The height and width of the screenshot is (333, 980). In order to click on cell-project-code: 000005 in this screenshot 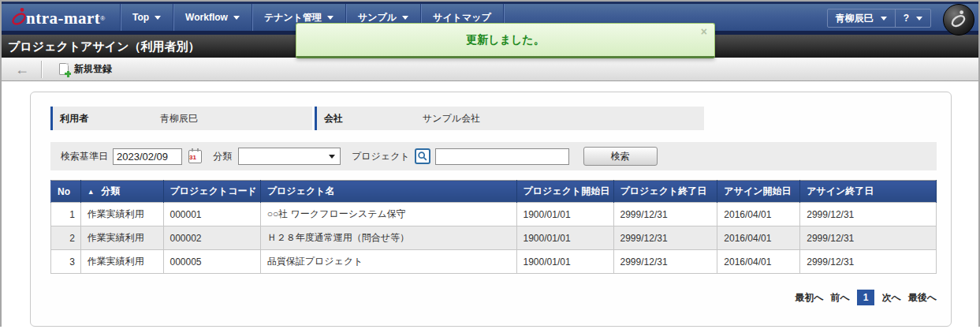, I will do `click(211, 262)`.